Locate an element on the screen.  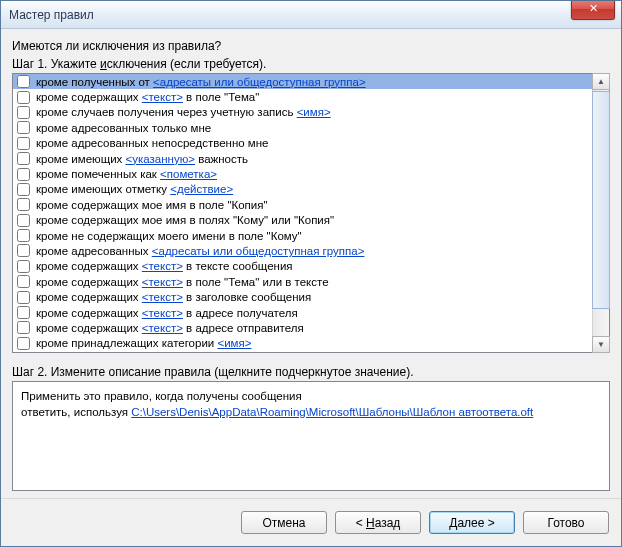
exception-row: кроме помеченных как <пометка> is located at coordinates (302, 174).